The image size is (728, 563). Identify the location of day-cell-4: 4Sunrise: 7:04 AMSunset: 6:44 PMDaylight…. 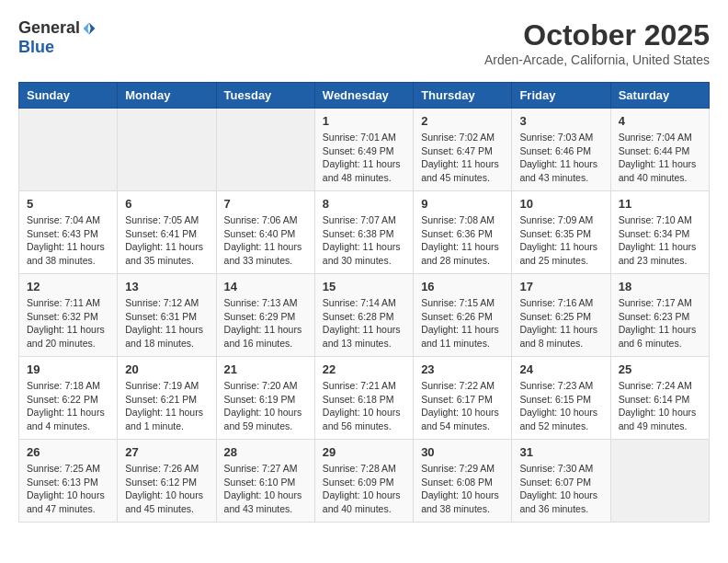
(660, 150).